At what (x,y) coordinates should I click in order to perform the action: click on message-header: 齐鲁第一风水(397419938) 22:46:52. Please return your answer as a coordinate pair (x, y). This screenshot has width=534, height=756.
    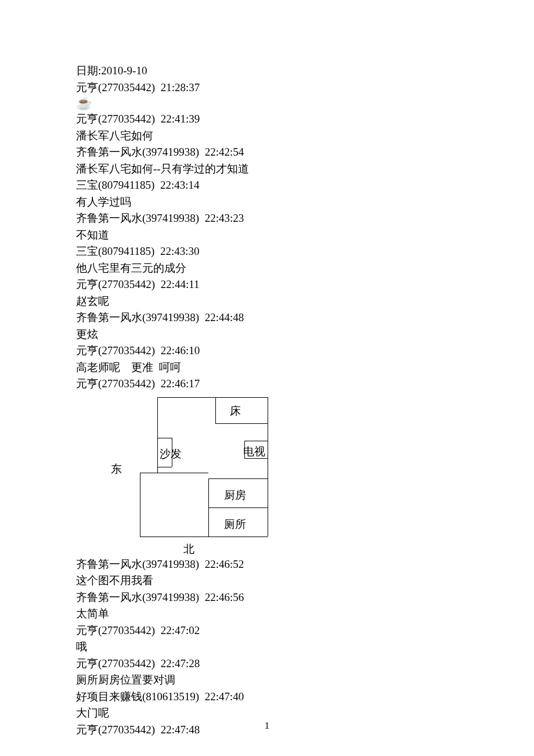
    Looking at the image, I should click on (305, 564).